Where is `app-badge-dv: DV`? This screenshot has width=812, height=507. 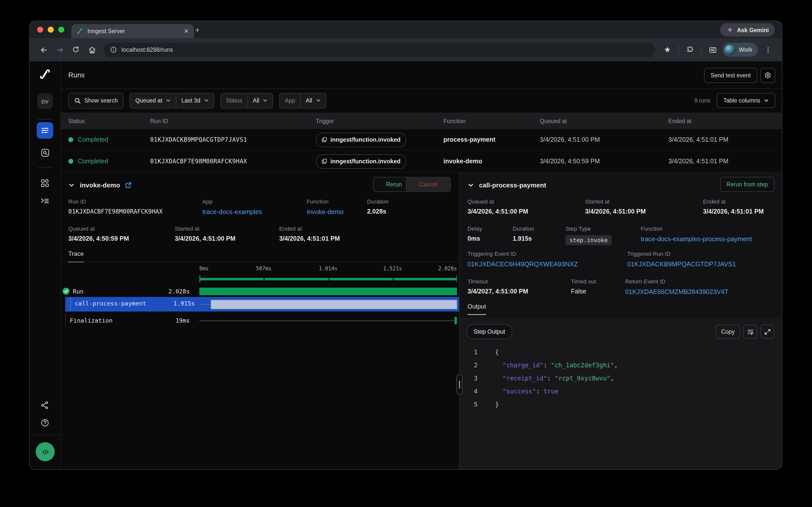
app-badge-dv: DV is located at coordinates (45, 101).